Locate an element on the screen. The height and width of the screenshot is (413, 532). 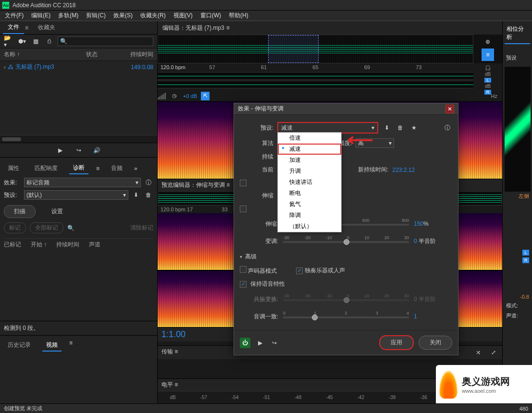
chevron-down-icon: ▾ is located at coordinates (137, 182).